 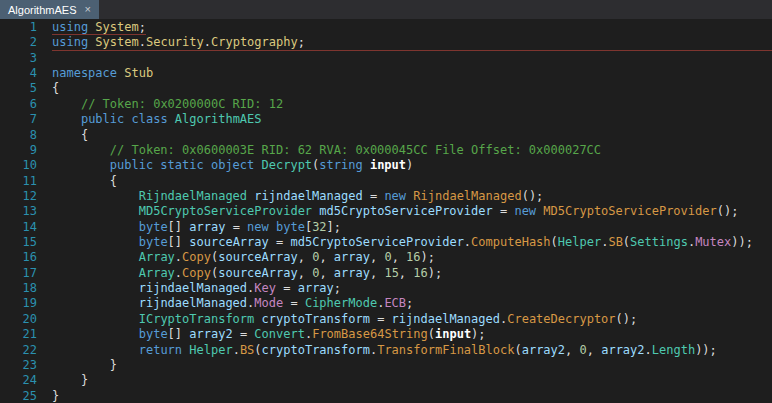 What do you see at coordinates (26, 380) in the screenshot?
I see `line-number: 24` at bounding box center [26, 380].